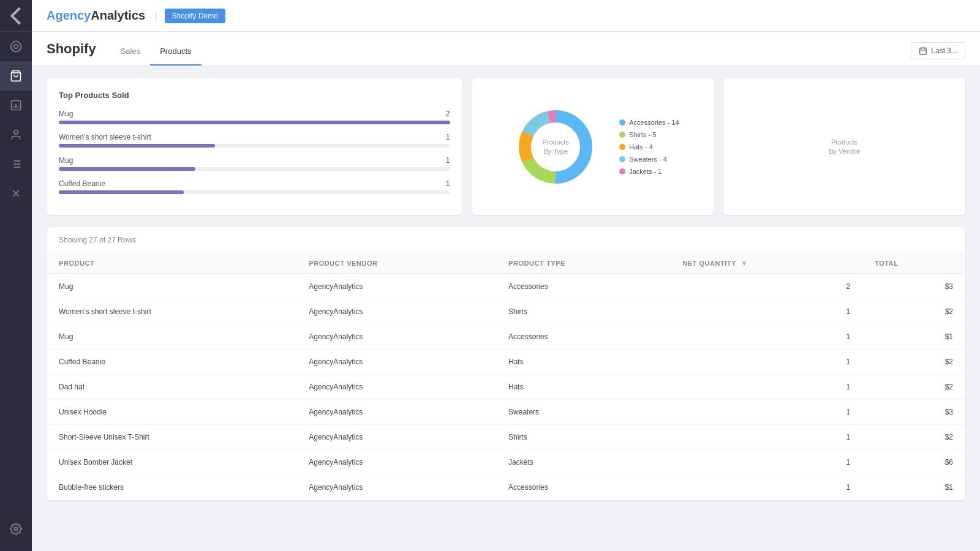 Image resolution: width=980 pixels, height=551 pixels. What do you see at coordinates (16, 164) in the screenshot?
I see `sidebar-icon-list` at bounding box center [16, 164].